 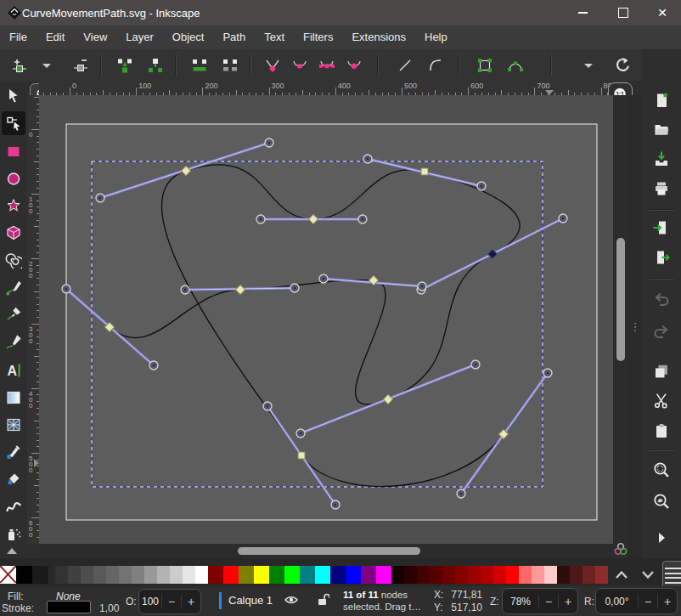 What do you see at coordinates (14, 506) in the screenshot?
I see `tool-tweak` at bounding box center [14, 506].